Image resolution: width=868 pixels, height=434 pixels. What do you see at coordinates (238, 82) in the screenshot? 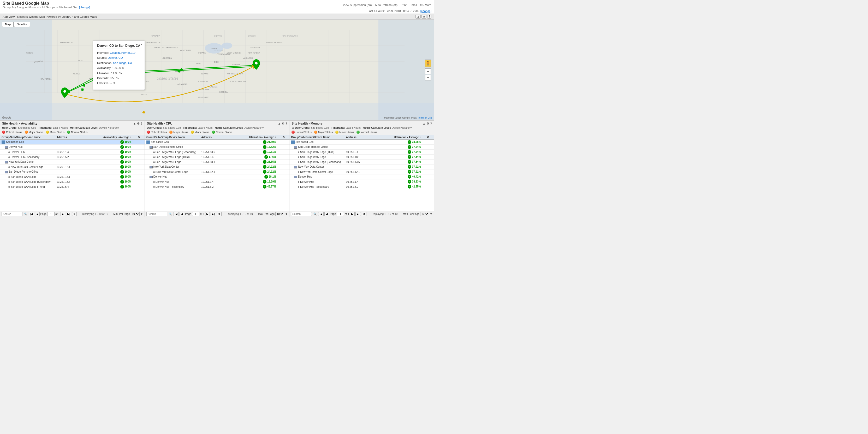
I see `svg-text: SOUTH CAROLINA` at bounding box center [238, 82].